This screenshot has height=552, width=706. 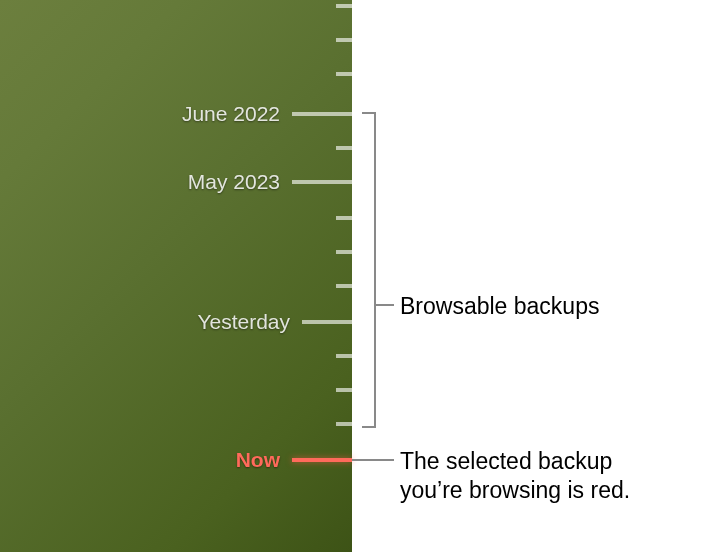 I want to click on annotation-selected-backup: The selected backup you’re browsing is r…, so click(x=550, y=476).